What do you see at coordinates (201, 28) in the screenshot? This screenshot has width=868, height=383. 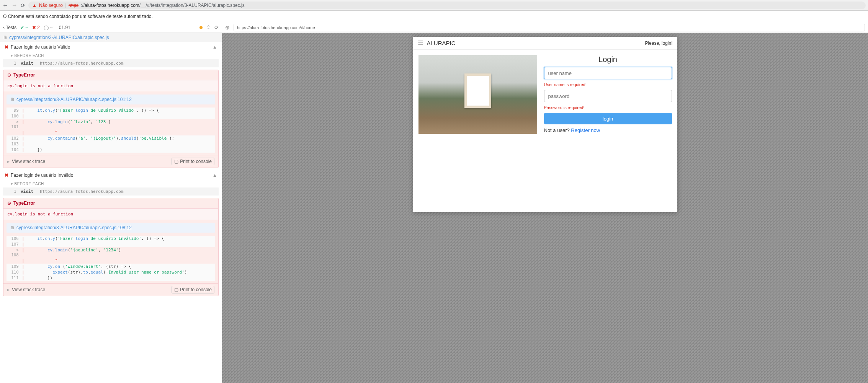 I see `status-dot-icon` at bounding box center [201, 28].